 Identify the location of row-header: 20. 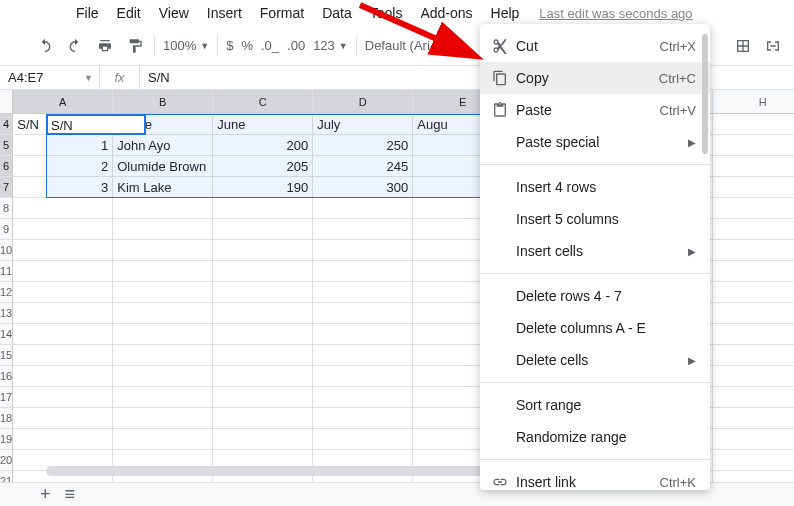
(6, 460).